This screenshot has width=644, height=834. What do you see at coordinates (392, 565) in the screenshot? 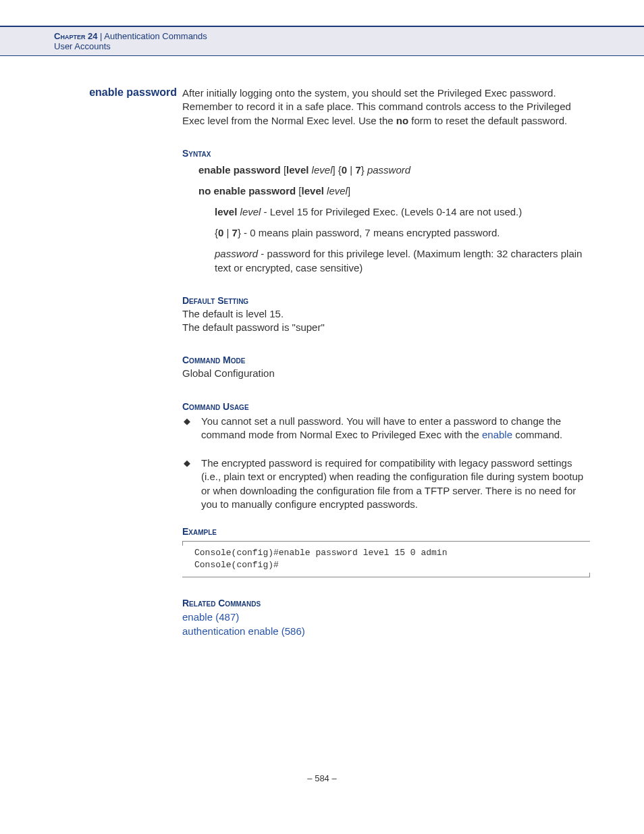
I see `example-line2: Console(config)#` at bounding box center [392, 565].